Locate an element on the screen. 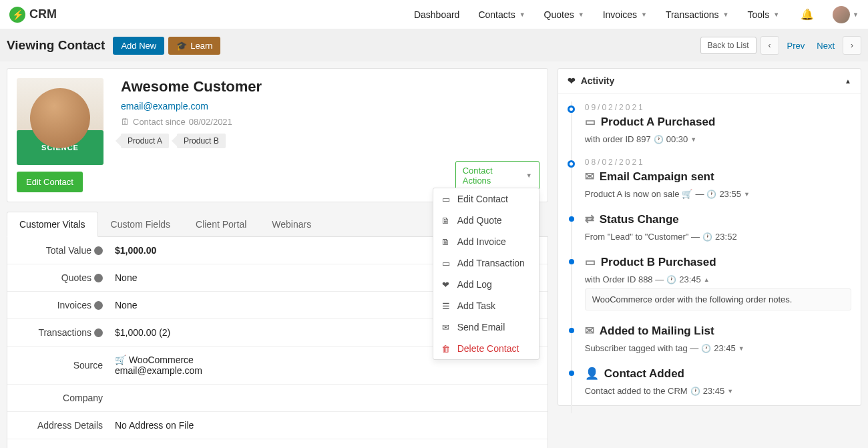  since-date: 08/02/2021 is located at coordinates (211, 122).